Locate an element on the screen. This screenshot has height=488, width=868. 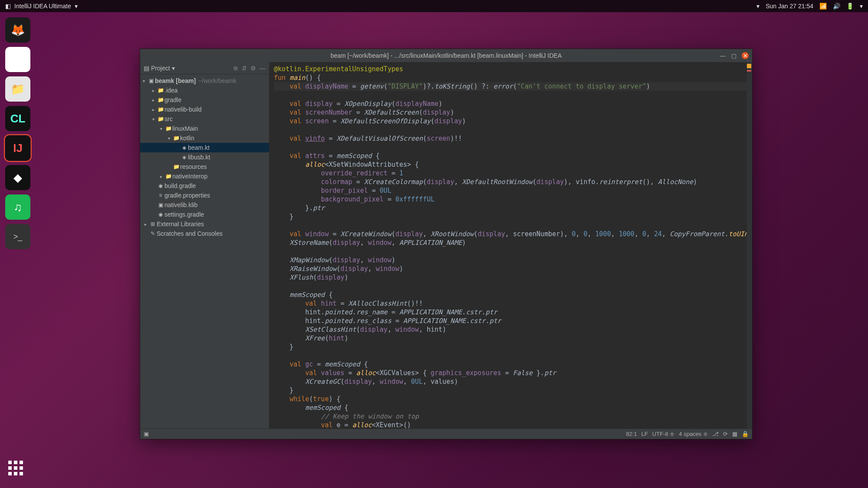
tree-item-linuxmain: ▾📁linuxMain is located at coordinates (205, 129).